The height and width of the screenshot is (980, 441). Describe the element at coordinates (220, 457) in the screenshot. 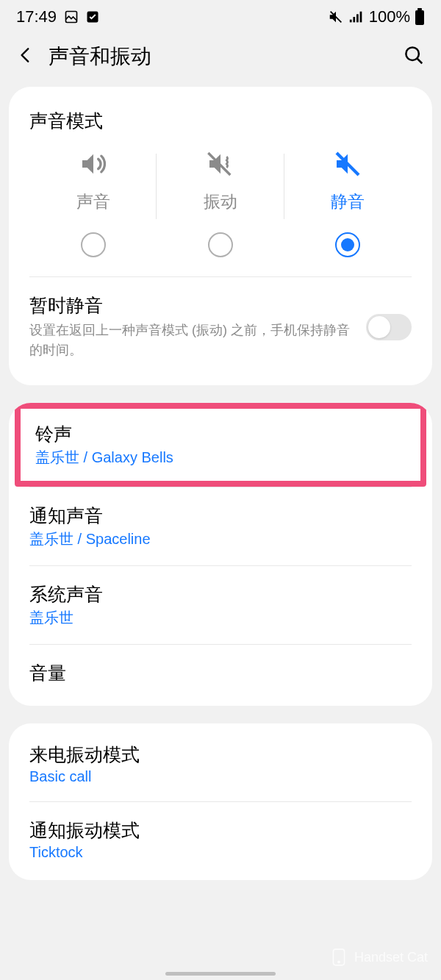

I see `ringtone-value: 盖乐世 / Galaxy Bells` at that location.